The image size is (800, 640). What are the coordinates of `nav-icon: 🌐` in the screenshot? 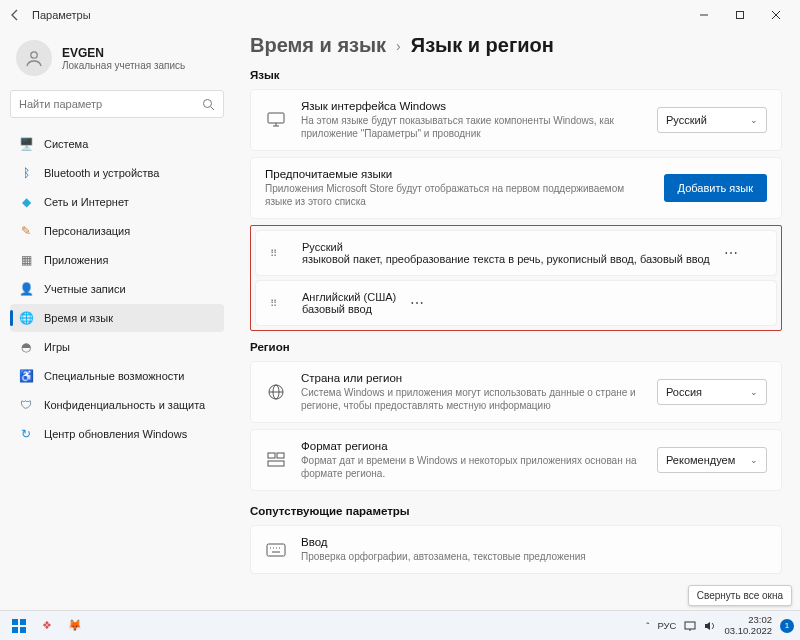 It's located at (26, 318).